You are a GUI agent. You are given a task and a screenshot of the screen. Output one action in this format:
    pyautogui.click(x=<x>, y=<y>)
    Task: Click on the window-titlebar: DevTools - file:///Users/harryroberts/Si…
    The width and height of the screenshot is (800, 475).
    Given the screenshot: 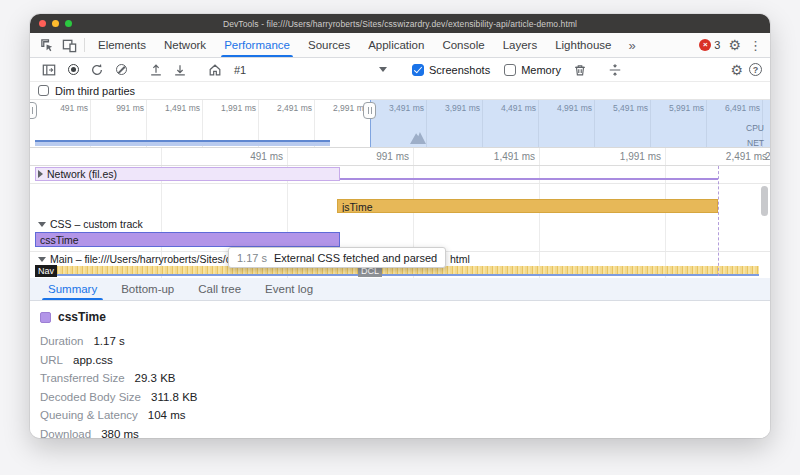 What is the action you would take?
    pyautogui.click(x=400, y=24)
    